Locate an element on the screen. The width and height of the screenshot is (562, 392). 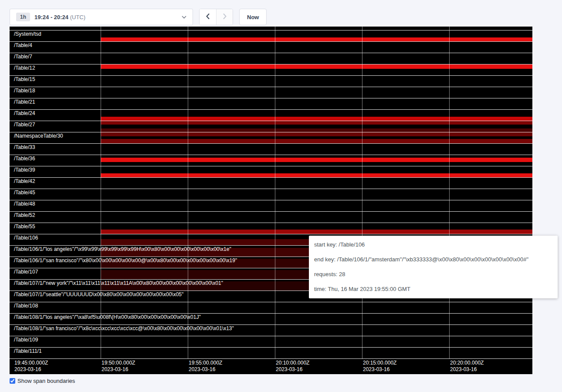
span-key-label: /Table/111/1 is located at coordinates (28, 351).